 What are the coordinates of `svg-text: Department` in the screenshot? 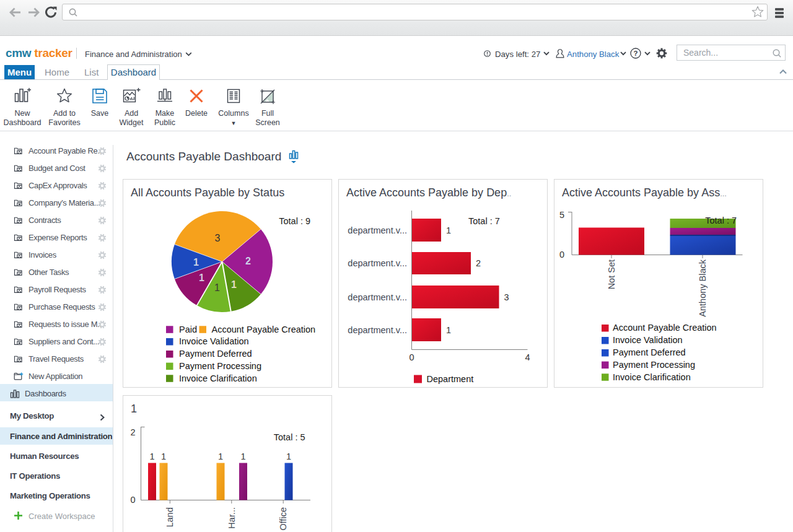 It's located at (450, 379).